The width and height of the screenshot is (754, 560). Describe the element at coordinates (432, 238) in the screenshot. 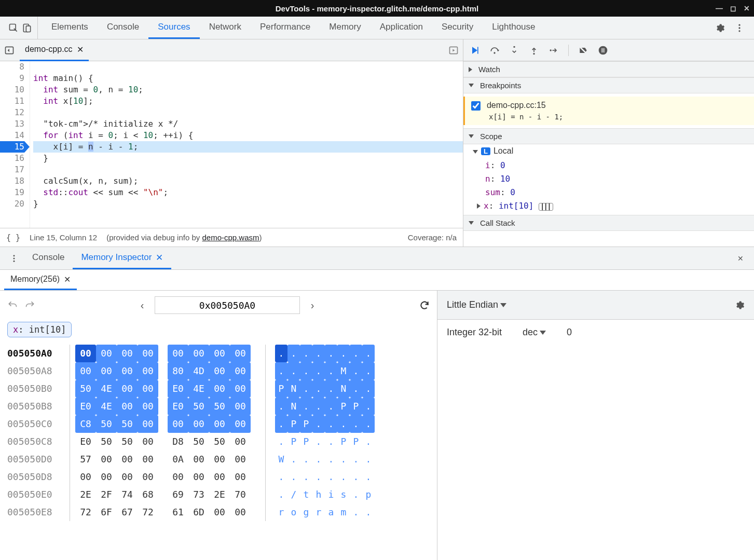

I see `coverage-status: Coverage: n/a` at that location.